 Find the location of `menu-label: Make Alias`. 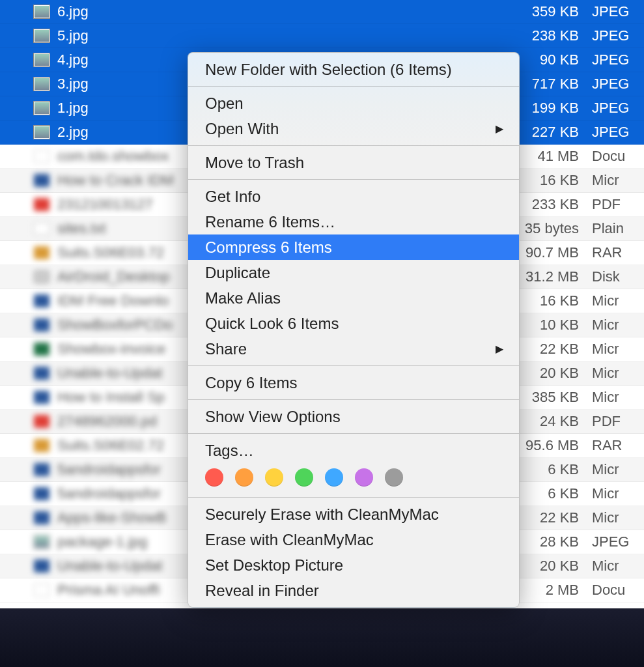

menu-label: Make Alias is located at coordinates (243, 298).